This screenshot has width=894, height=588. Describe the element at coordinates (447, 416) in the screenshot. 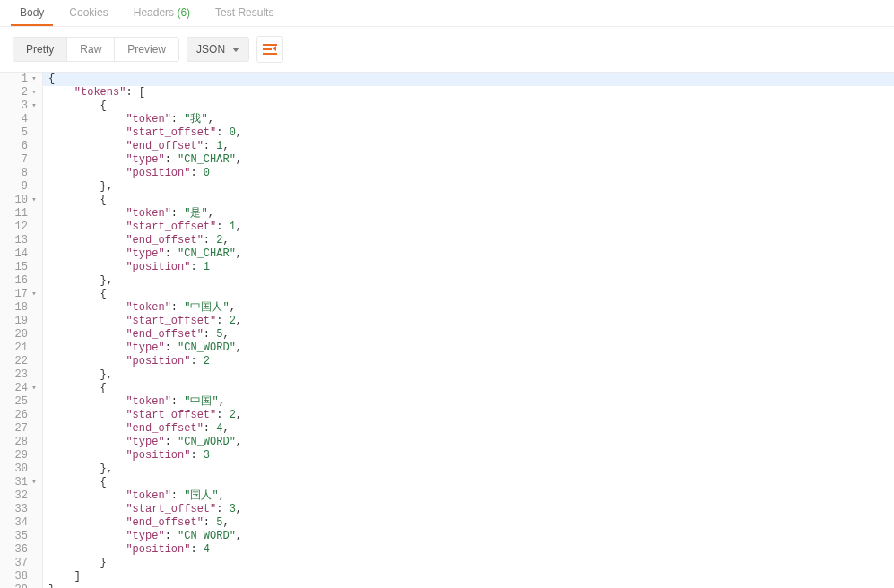

I see `code-line: 26 "start_offset": 2,` at that location.